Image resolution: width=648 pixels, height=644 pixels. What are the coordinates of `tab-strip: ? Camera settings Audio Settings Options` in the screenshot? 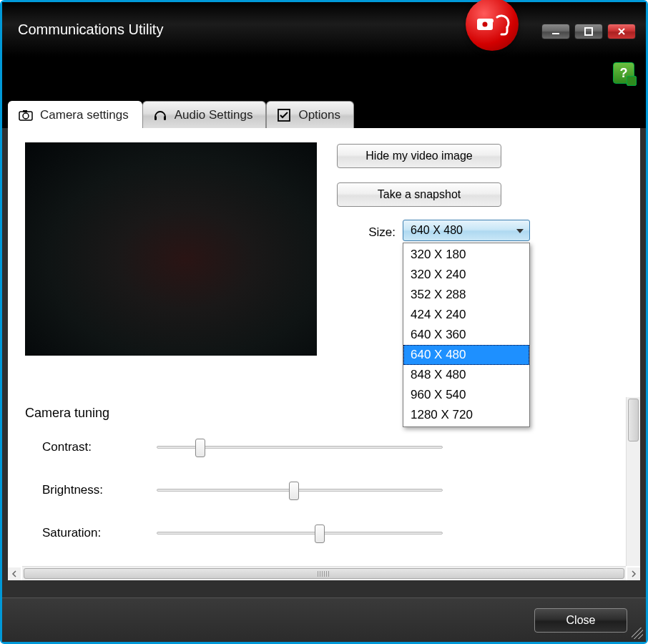 It's located at (324, 92).